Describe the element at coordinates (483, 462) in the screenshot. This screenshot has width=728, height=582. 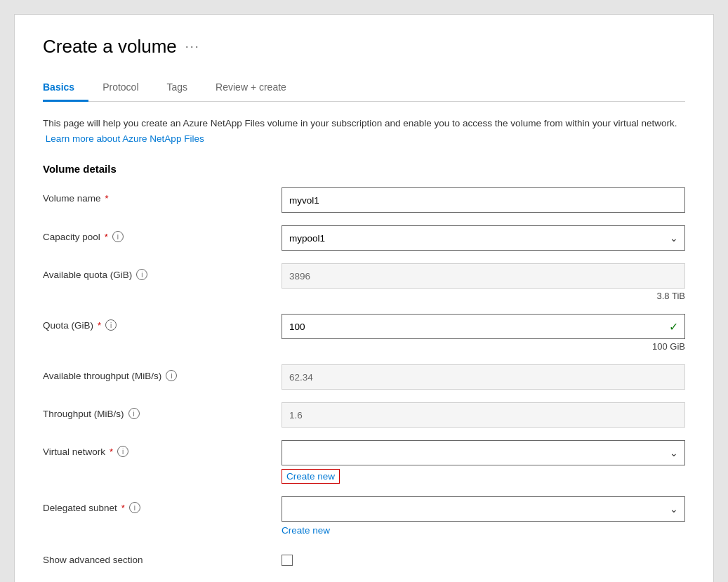
I see `virtual-network-field-col: ⌄ Create new` at that location.